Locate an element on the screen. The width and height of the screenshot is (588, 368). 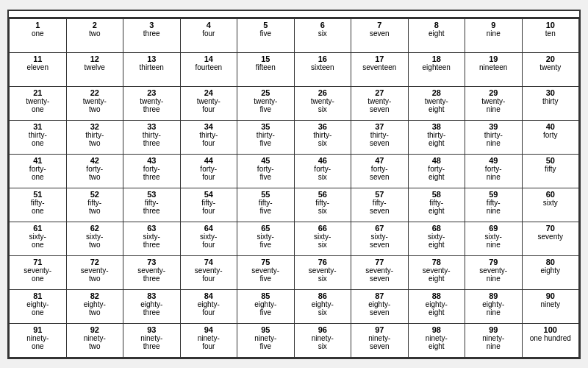
number-word: forty-five is located at coordinates (266, 173).